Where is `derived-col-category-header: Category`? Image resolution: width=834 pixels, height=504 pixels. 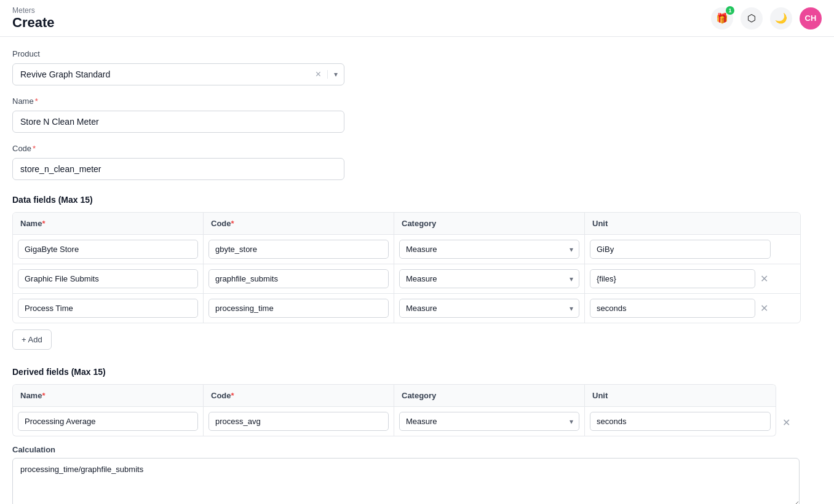 derived-col-category-header: Category is located at coordinates (490, 396).